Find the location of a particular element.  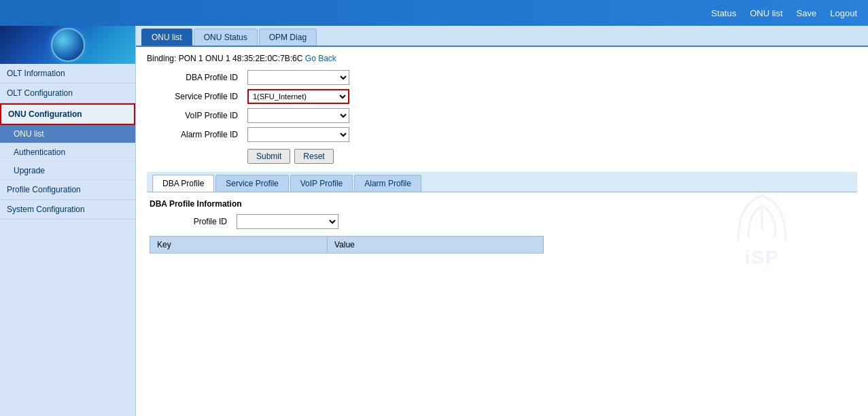

profile-info-title: DBA Profile Information is located at coordinates (502, 204).